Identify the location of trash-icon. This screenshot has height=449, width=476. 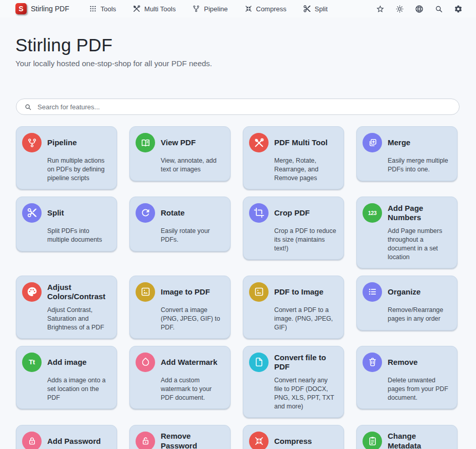
(373, 362).